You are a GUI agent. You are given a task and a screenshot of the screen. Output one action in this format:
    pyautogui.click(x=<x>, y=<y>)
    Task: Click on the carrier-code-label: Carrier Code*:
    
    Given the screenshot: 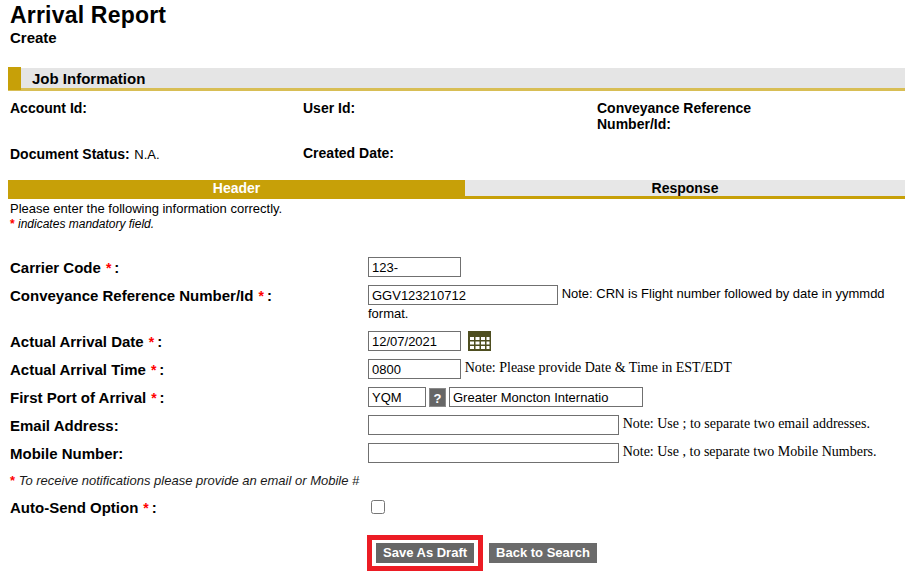 What is the action you would take?
    pyautogui.click(x=189, y=268)
    